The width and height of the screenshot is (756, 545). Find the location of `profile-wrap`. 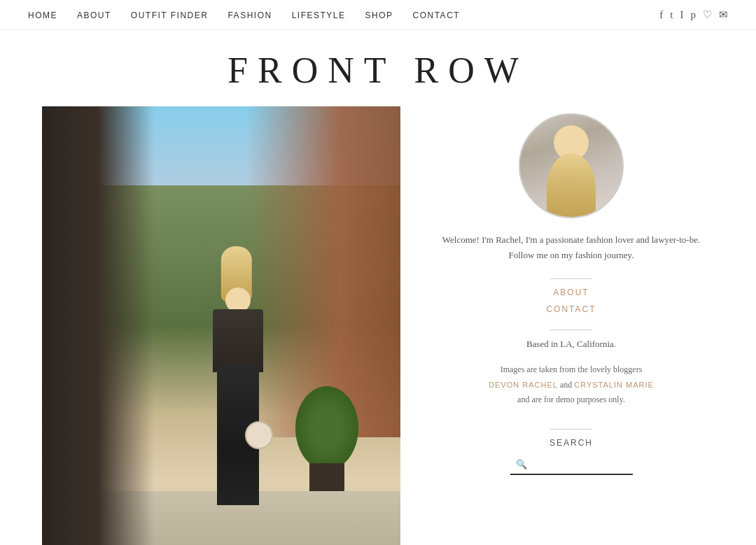

profile-wrap is located at coordinates (571, 166).